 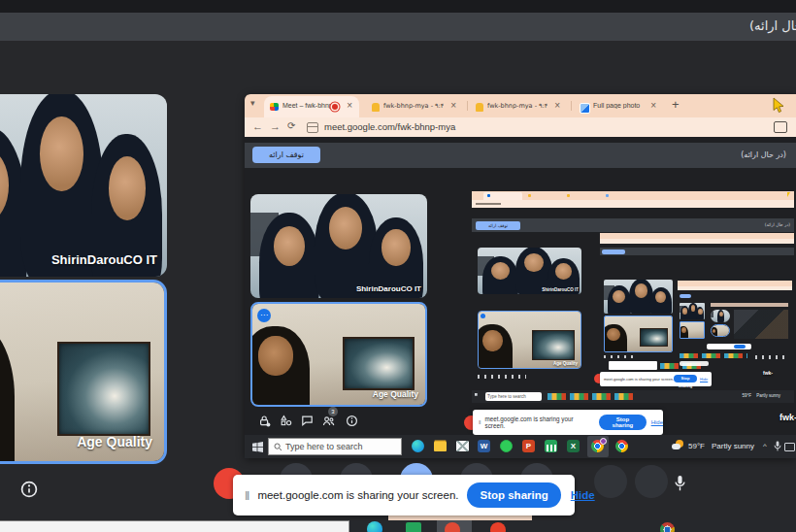 I want to click on mini-presenting-status: (در حال ارائه), so click(x=778, y=225).